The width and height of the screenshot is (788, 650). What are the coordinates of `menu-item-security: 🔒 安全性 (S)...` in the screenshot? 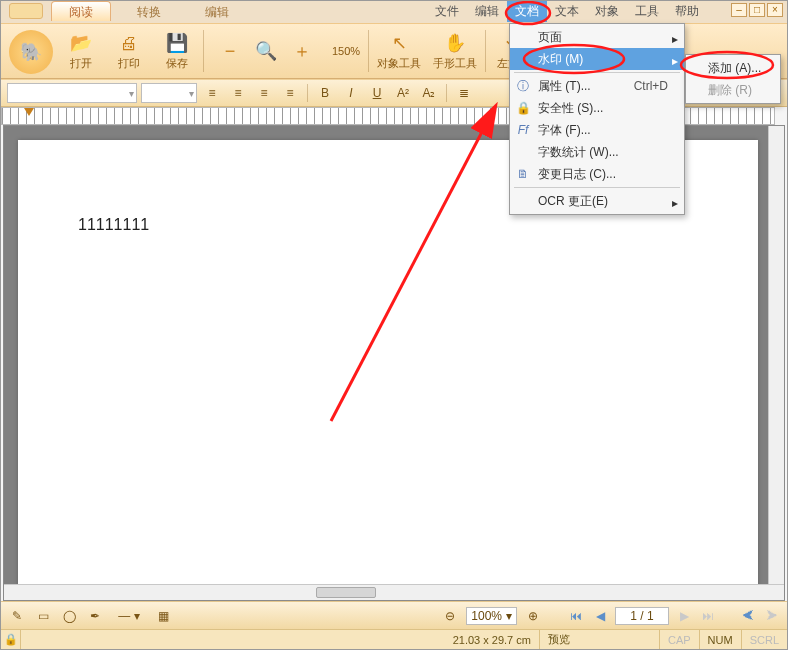 It's located at (597, 108).